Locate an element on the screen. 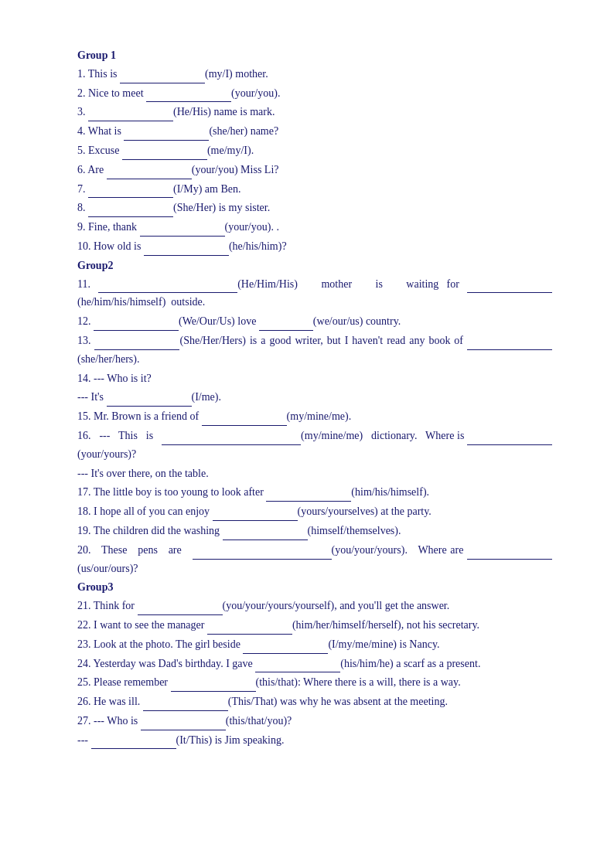  line-25: 25. Please remember (this/that): Where t… is located at coordinates (315, 682).